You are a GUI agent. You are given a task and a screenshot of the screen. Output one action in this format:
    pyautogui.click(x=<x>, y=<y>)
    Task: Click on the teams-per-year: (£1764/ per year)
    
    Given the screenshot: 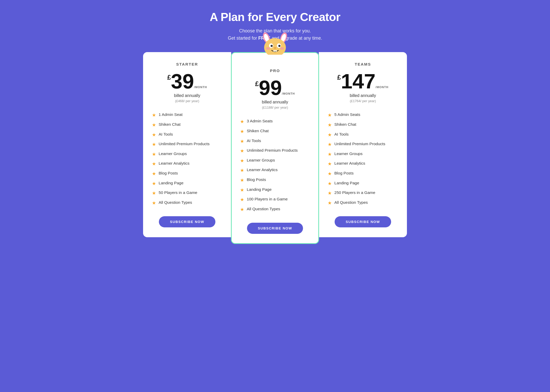 What is the action you would take?
    pyautogui.click(x=363, y=101)
    